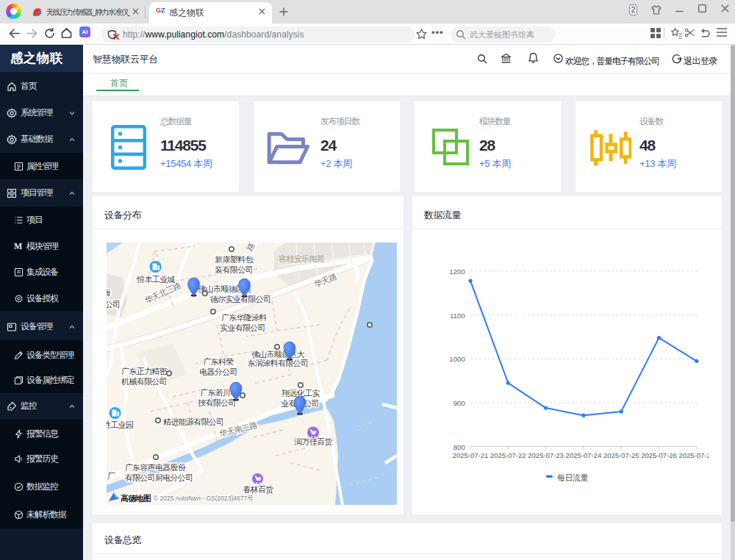 The image size is (735, 560). Describe the element at coordinates (278, 363) in the screenshot. I see `svg-text: 东润涂料有限公司` at that location.